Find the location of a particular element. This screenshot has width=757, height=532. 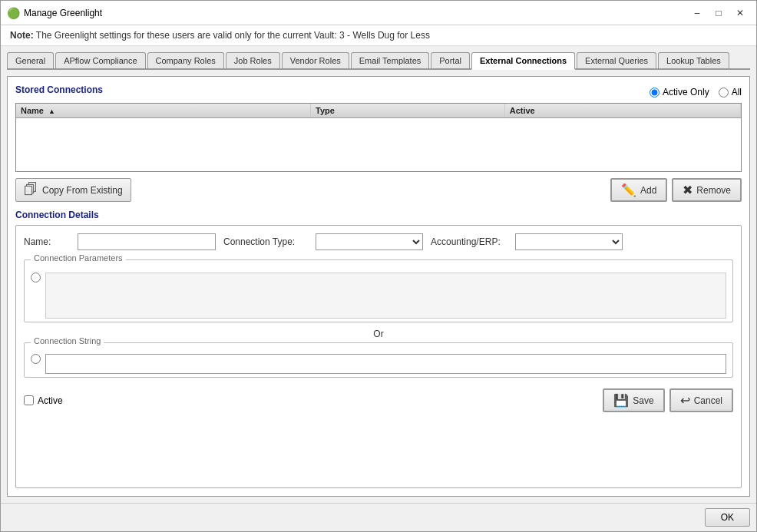

form-row-top: Name: Connection Type: Accounting/ERP: is located at coordinates (378, 242).